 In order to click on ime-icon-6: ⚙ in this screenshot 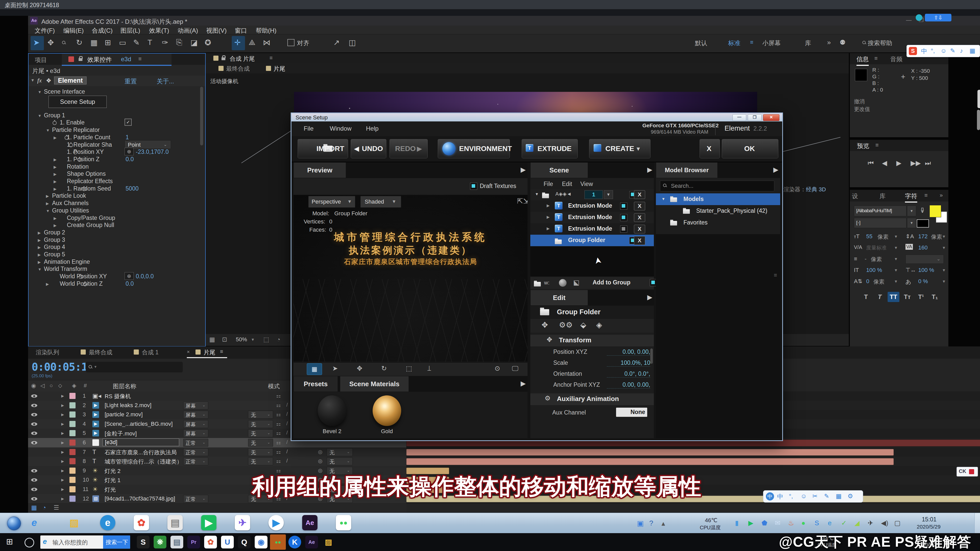, I will do `click(851, 496)`.